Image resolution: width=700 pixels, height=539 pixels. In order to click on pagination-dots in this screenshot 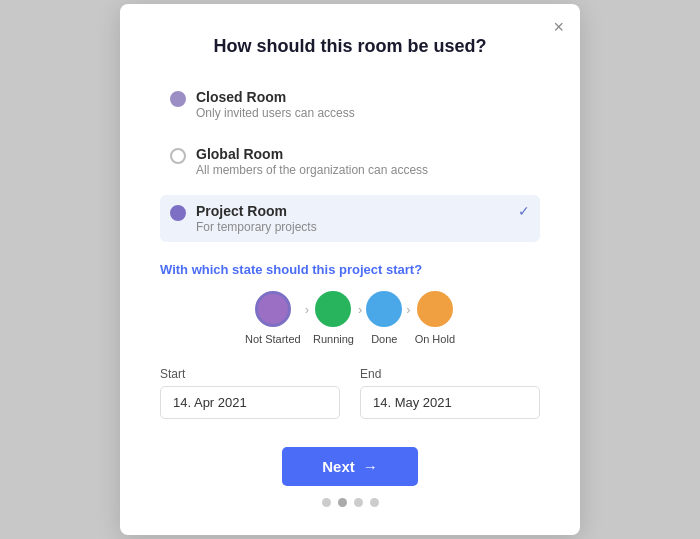, I will do `click(350, 502)`.